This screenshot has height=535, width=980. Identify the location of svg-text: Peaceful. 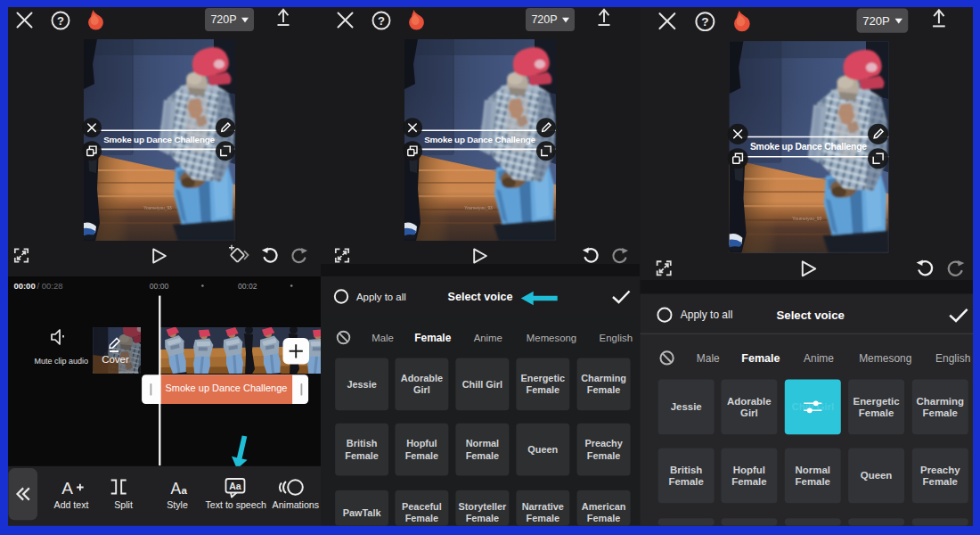
(422, 506).